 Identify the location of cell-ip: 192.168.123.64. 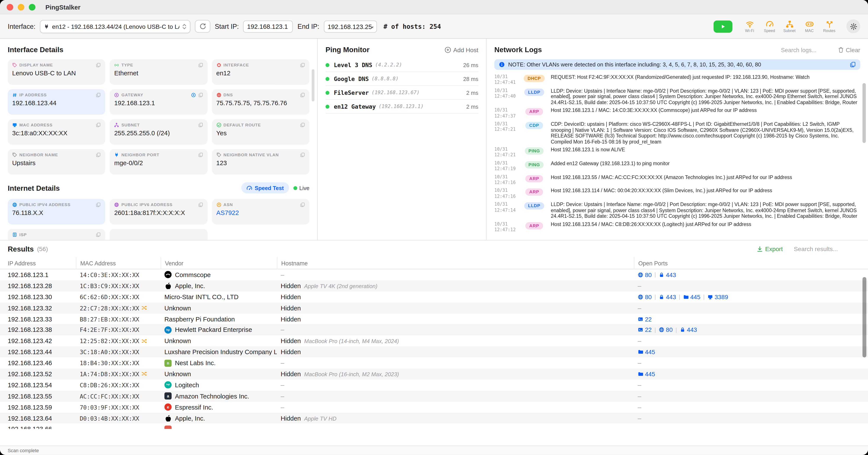
(42, 418).